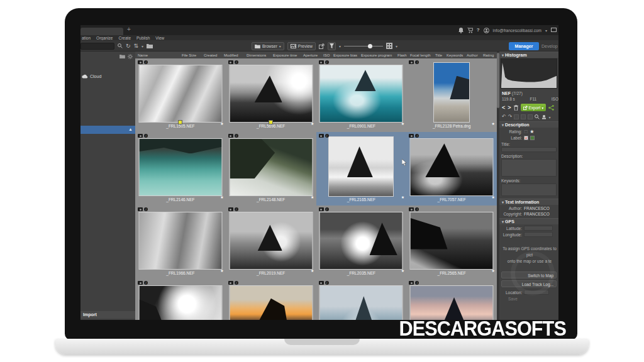  I want to click on description-section-header: ▾Description, so click(529, 124).